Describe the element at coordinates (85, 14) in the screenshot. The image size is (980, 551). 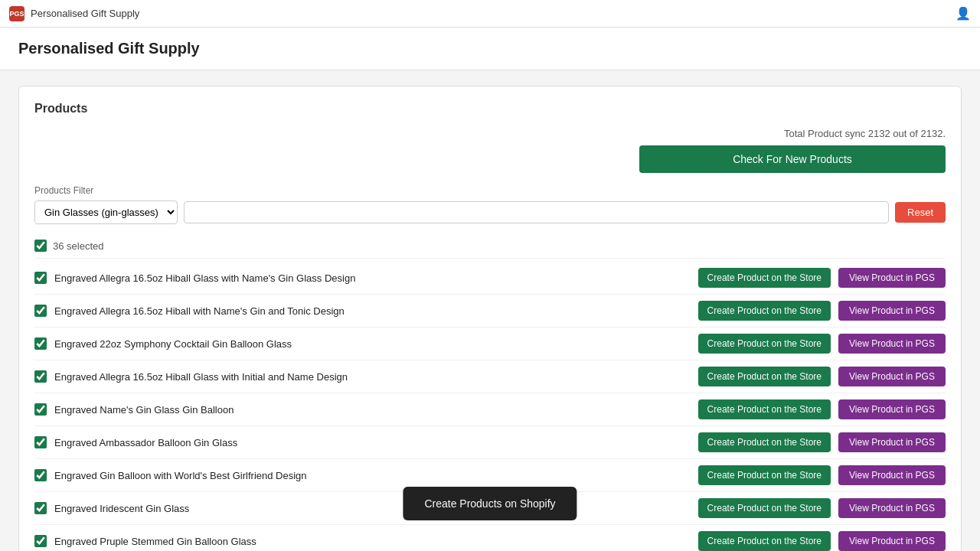
I see `app-name: Personalised Gift Supply` at that location.